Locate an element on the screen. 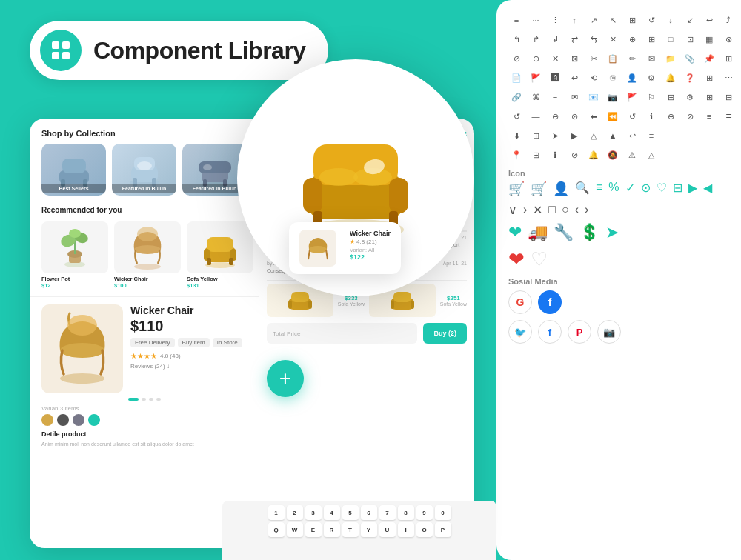  pinterest-icon: P is located at coordinates (579, 332).